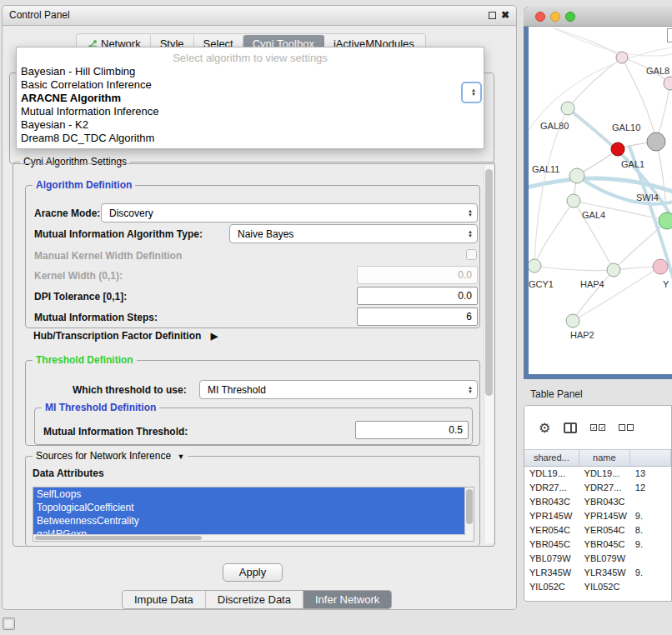 This screenshot has width=672, height=635. What do you see at coordinates (412, 430) in the screenshot?
I see `mi-threshold-field: 0.5` at bounding box center [412, 430].